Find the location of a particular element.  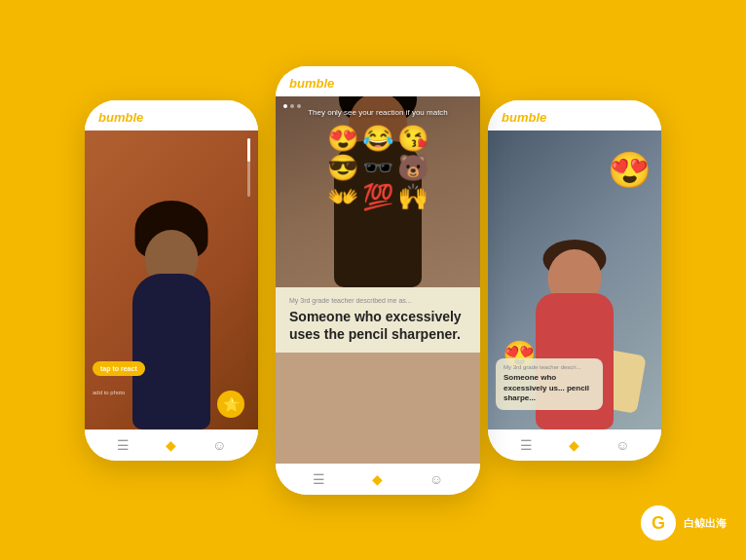

center-photo: They only see your reaction if you match… is located at coordinates (378, 192).